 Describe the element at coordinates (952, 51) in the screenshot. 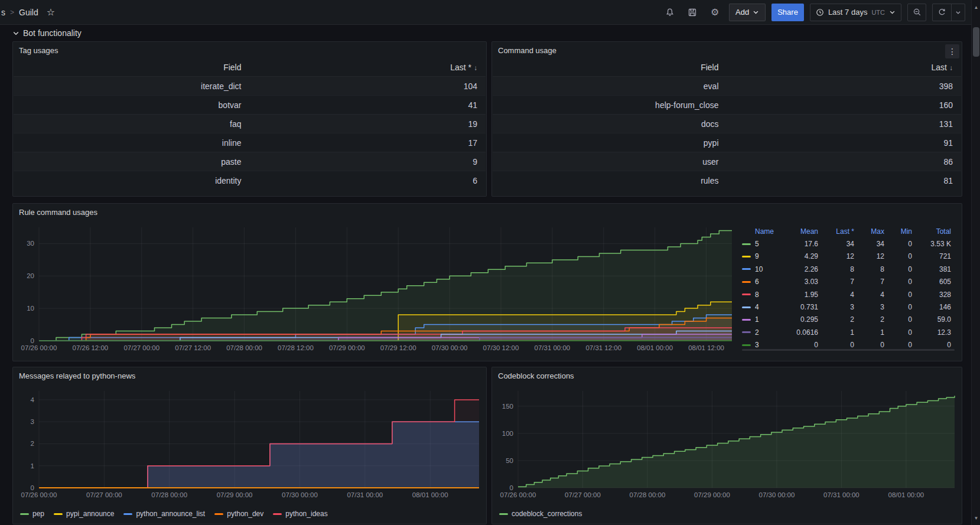

I see `panel-menu-kebab-icon: ⋮` at that location.